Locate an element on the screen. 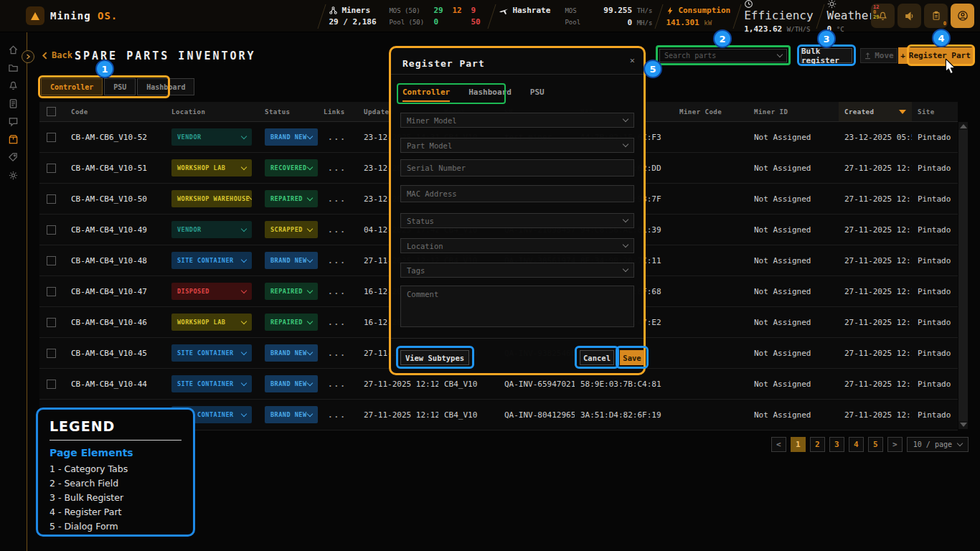 The height and width of the screenshot is (551, 980). sort-desc-icon is located at coordinates (903, 112).